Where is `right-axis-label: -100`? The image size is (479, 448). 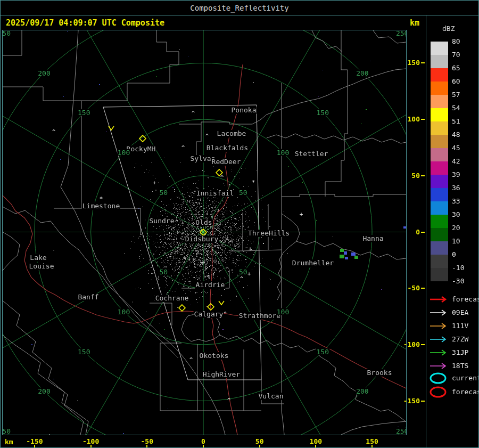 right-axis-label: -100 is located at coordinates (411, 345).